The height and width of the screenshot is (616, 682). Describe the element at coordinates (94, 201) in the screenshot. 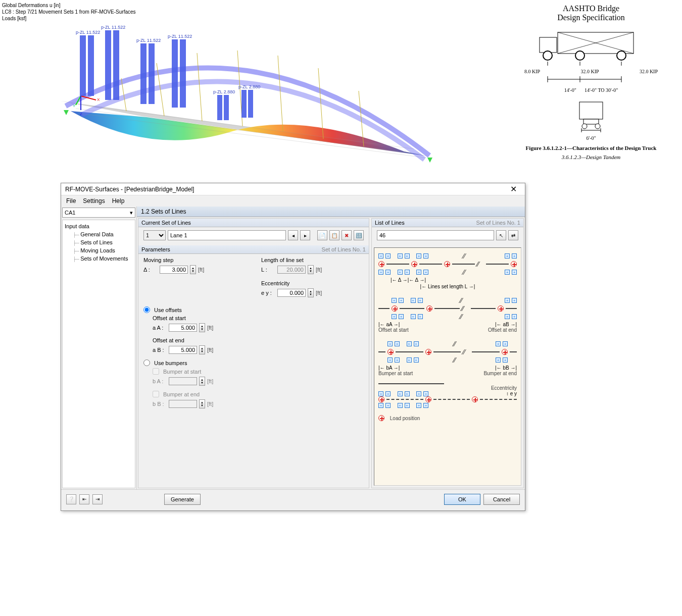

I see `menu-settings: Settings` at that location.